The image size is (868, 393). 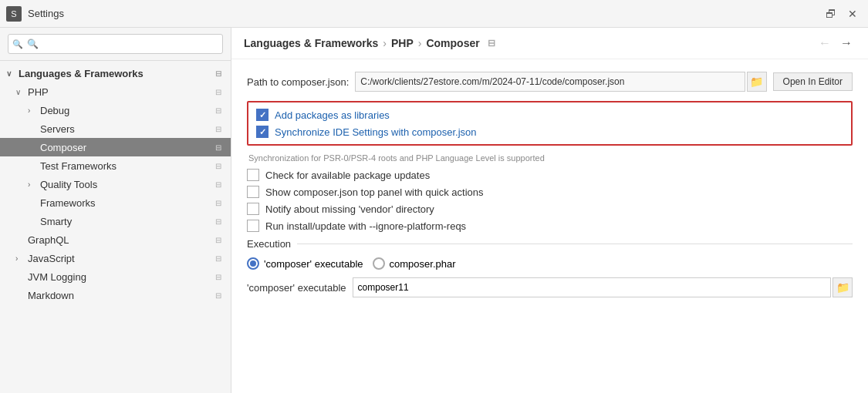 What do you see at coordinates (116, 44) in the screenshot?
I see `search-wrap` at bounding box center [116, 44].